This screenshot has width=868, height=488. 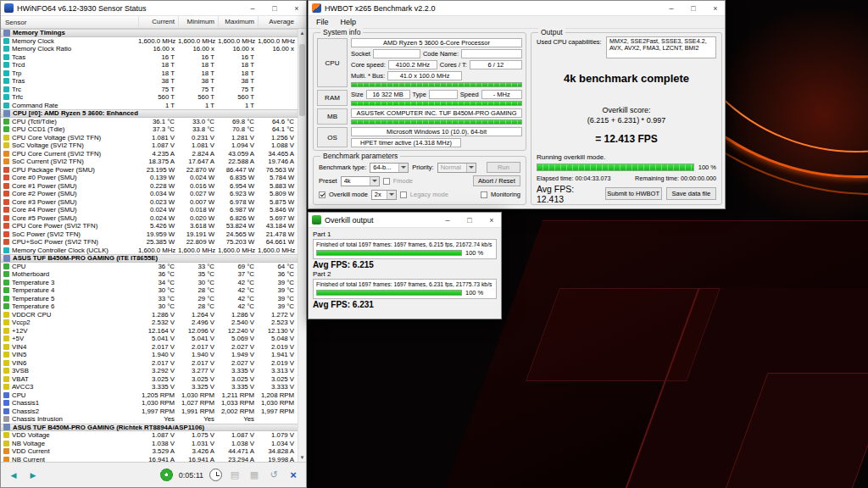 What do you see at coordinates (149, 419) in the screenshot?
I see `sensor-row: Chassis IntrusionYesYesYes` at bounding box center [149, 419].